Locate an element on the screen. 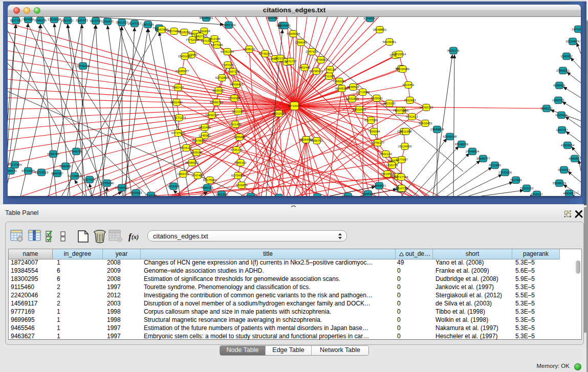 This screenshot has height=372, width=588. svg-text: 9636057 is located at coordinates (219, 91).